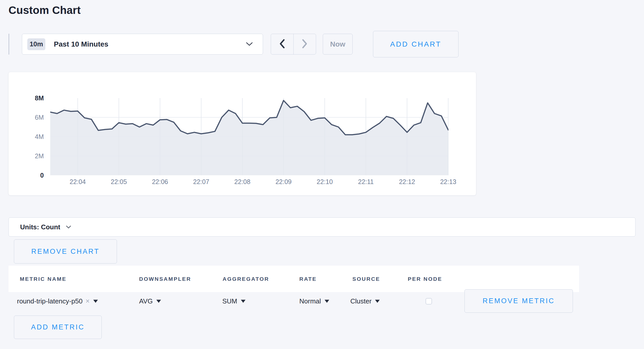 This screenshot has width=644, height=349. What do you see at coordinates (234, 301) in the screenshot?
I see `aggregator-select: SUM` at bounding box center [234, 301].